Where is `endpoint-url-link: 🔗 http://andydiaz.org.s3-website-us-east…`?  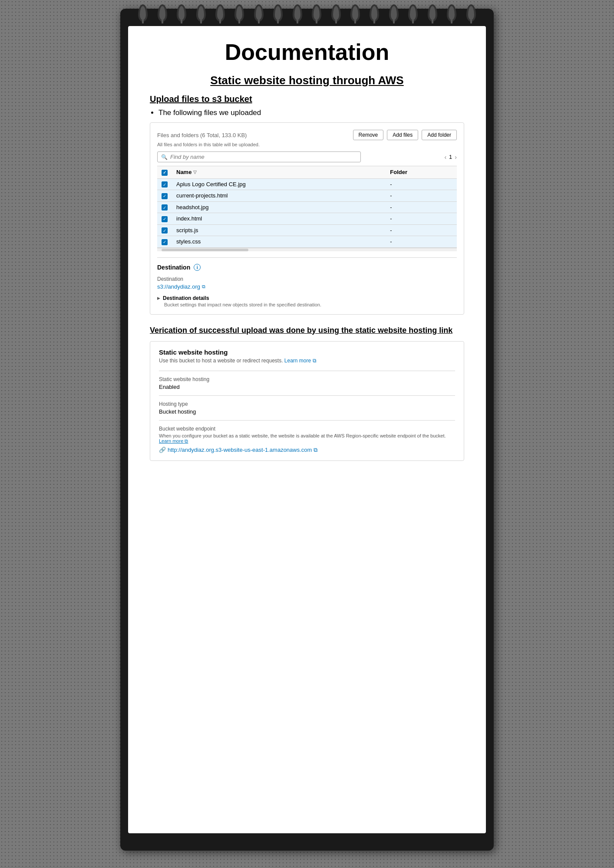
endpoint-url-link: 🔗 http://andydiaz.org.s3-website-us-east… is located at coordinates (307, 450).